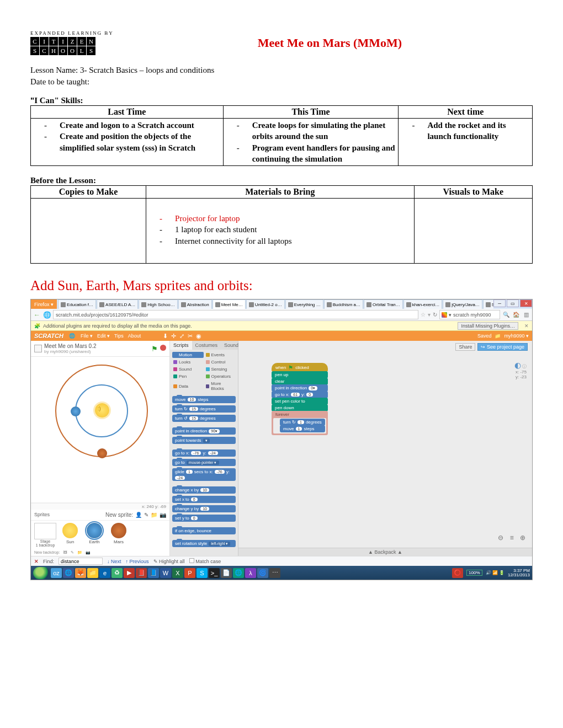  Describe the element at coordinates (188, 376) in the screenshot. I see `cat-pen: Pen` at that location.